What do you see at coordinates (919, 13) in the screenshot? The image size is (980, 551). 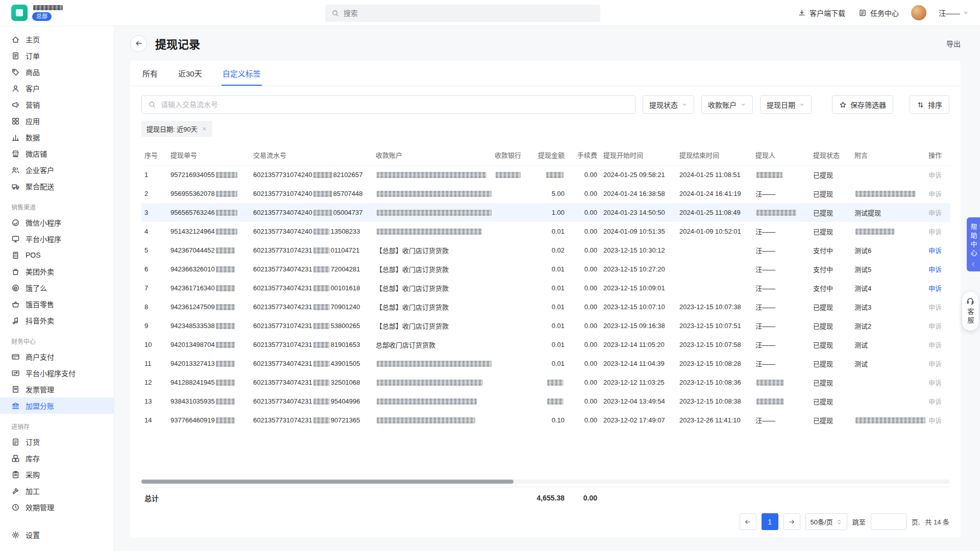 I see `avatar` at bounding box center [919, 13].